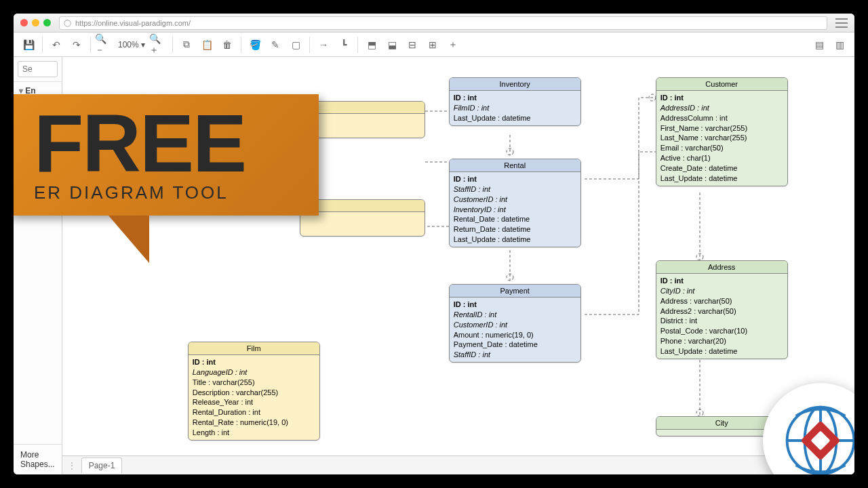 The image size is (868, 488). I want to click on page-tabs: ⋮ Page-1, so click(458, 465).